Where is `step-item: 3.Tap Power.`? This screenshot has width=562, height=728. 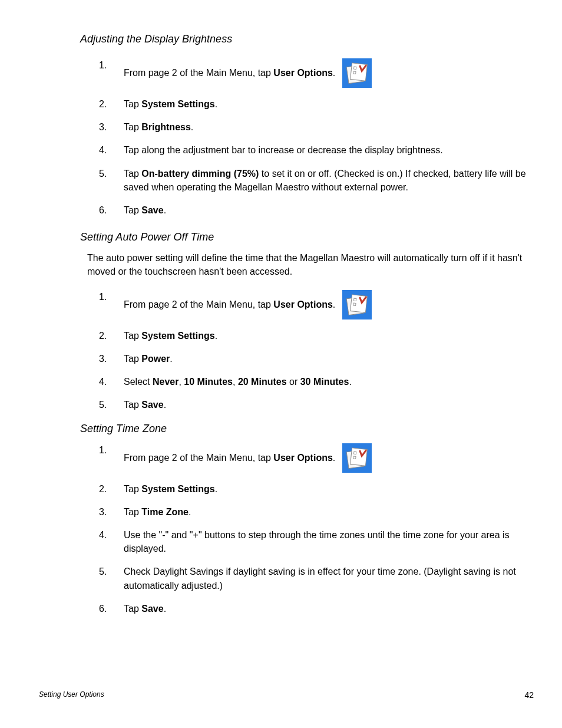 step-item: 3.Tap Power. is located at coordinates (313, 358).